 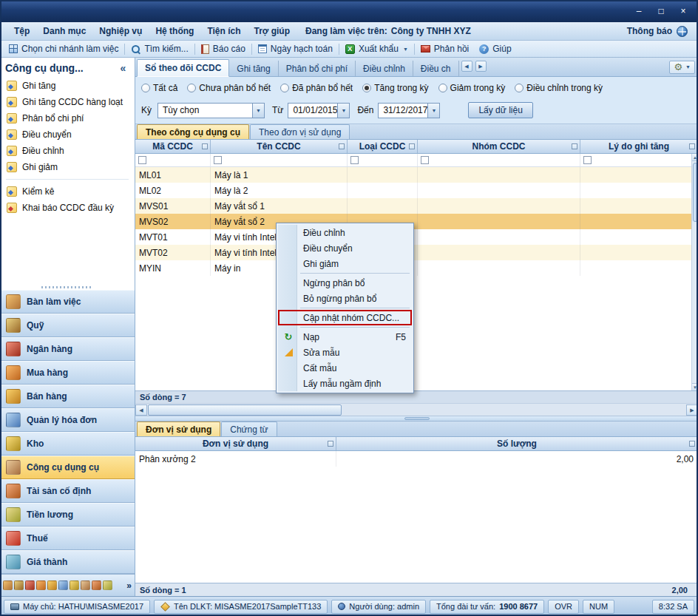 What do you see at coordinates (67, 538) in the screenshot?
I see `module-thue: Thuế` at bounding box center [67, 538].